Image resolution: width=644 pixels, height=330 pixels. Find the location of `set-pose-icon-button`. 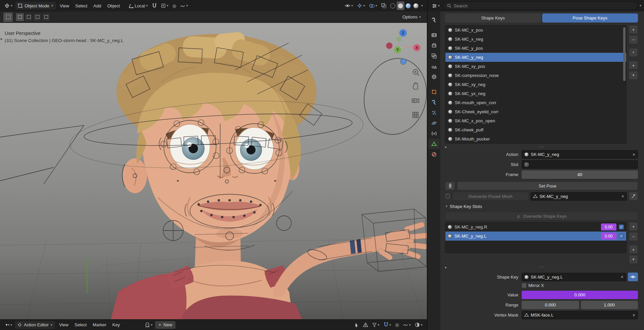

set-pose-icon-button is located at coordinates (450, 186).